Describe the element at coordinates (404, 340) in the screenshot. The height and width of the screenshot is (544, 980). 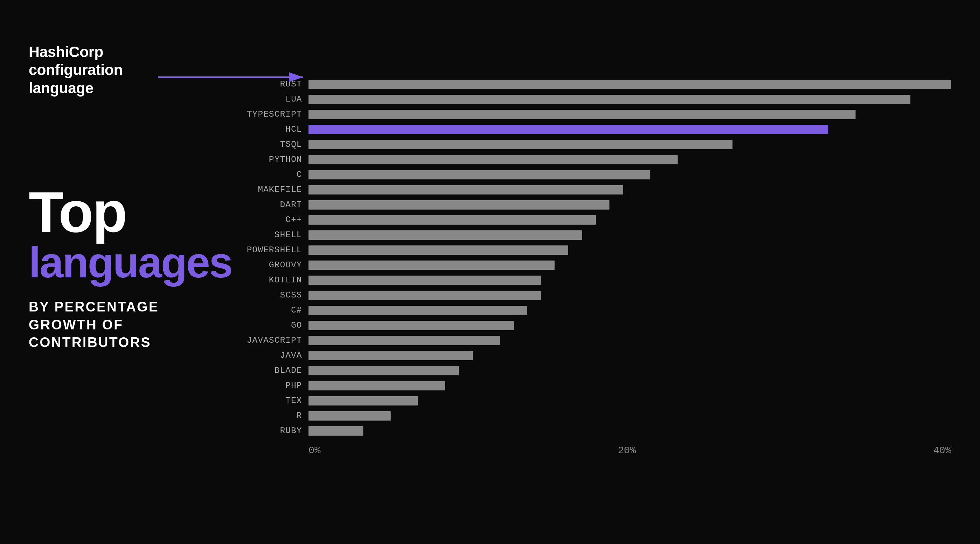
I see `bar-fill-javascript` at that location.